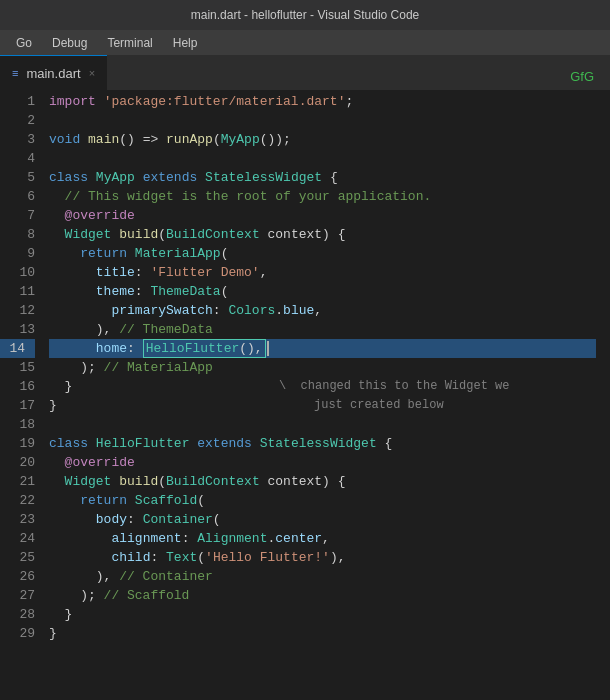  What do you see at coordinates (18, 102) in the screenshot?
I see `line-num-1: 1` at bounding box center [18, 102].